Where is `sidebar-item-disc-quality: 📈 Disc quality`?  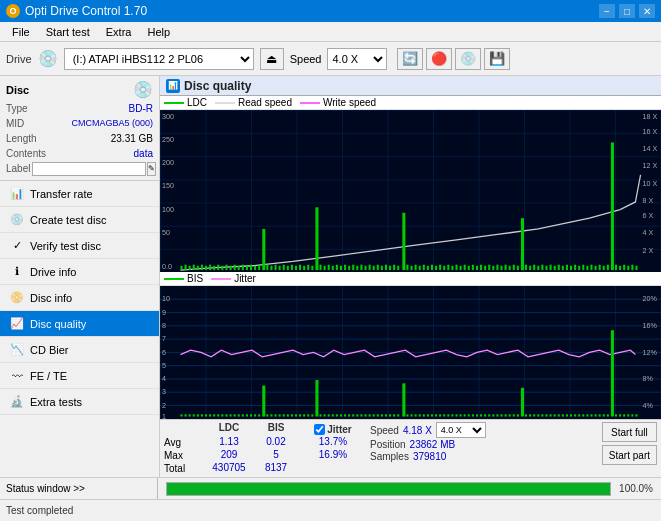 sidebar-item-disc-quality: 📈 Disc quality is located at coordinates (80, 324).